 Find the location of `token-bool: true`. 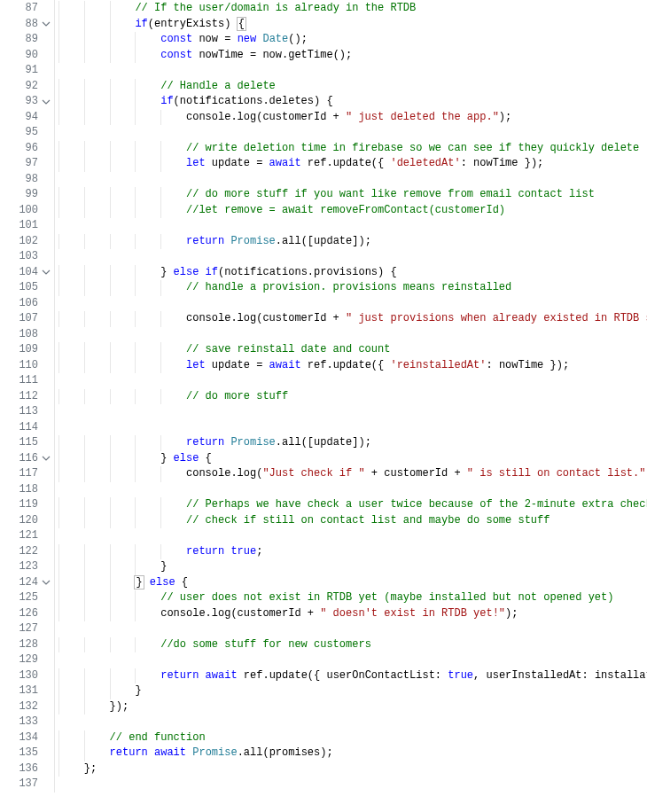

token-bool: true is located at coordinates (243, 551).